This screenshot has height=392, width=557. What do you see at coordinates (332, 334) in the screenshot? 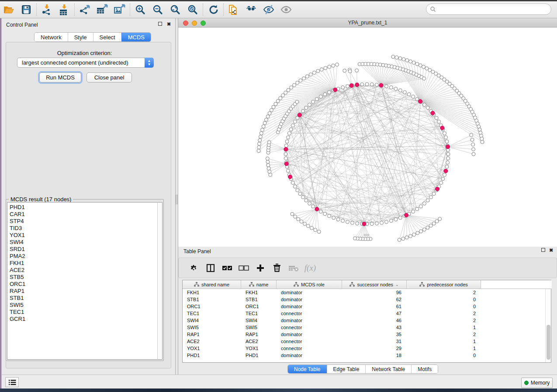
I see `table-row: RAP1RAP1dominator352` at bounding box center [332, 334].